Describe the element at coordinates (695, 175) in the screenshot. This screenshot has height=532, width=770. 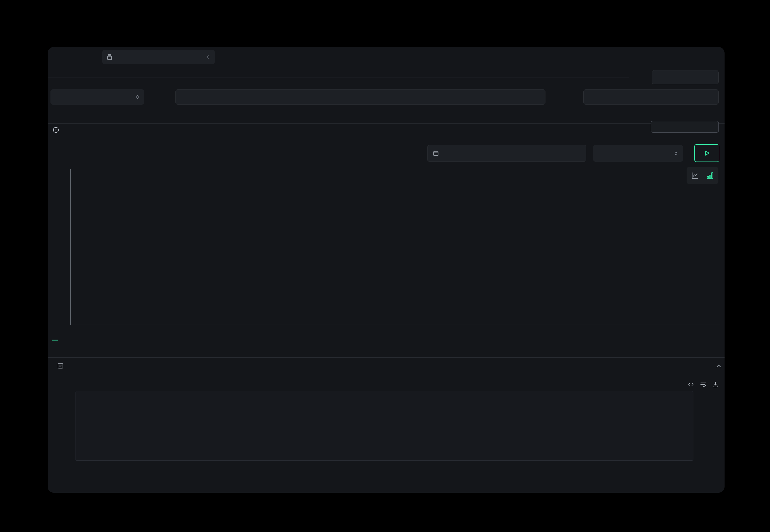
I see `line-chart-icon` at that location.